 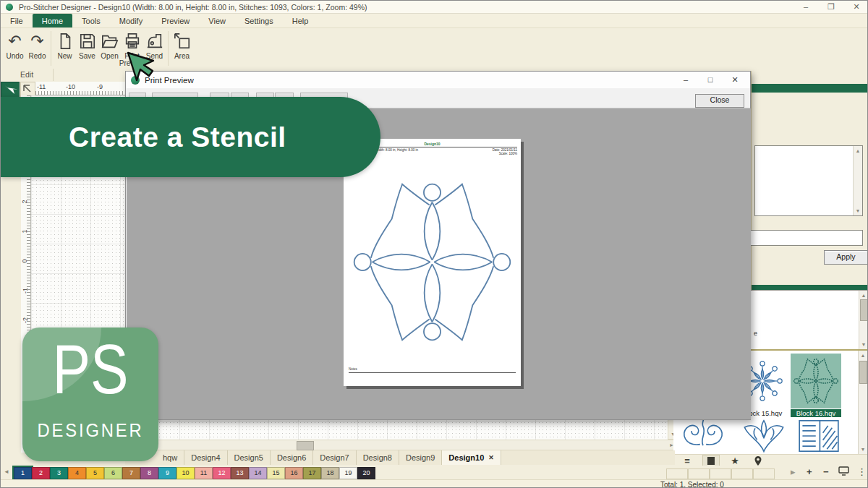 What do you see at coordinates (312, 473) in the screenshot?
I see `color-swatch-17: 17` at bounding box center [312, 473].